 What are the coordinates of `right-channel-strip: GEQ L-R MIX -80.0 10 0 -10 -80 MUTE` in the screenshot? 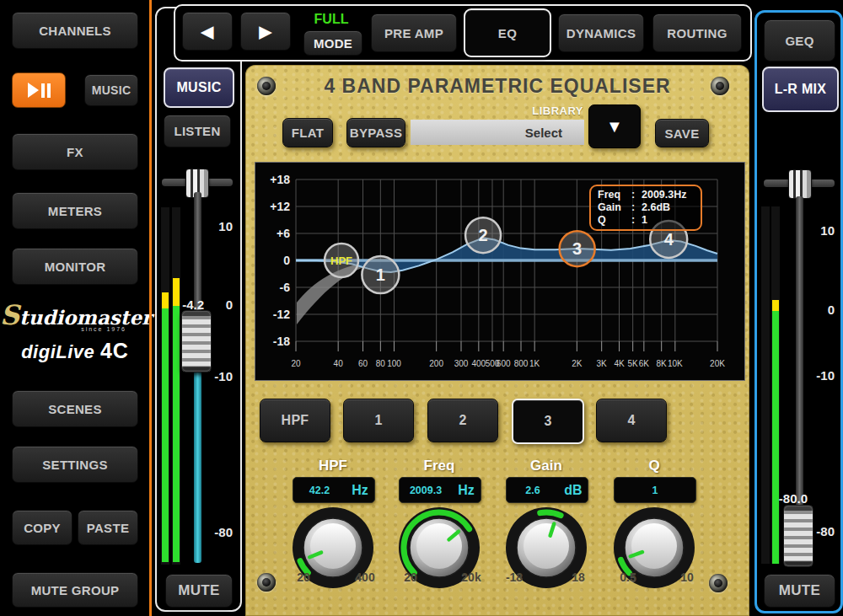 It's located at (799, 312).